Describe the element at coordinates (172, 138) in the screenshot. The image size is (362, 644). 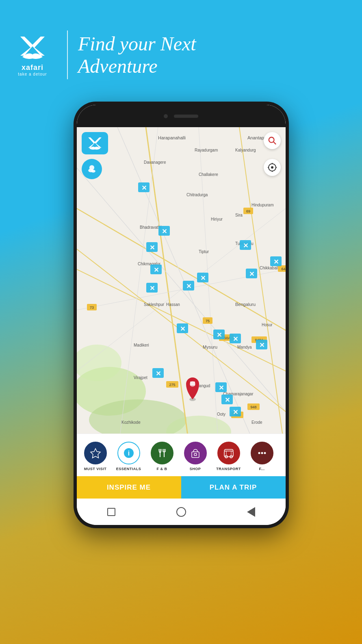
I see `svg-text: Harapanahalli` at that location.